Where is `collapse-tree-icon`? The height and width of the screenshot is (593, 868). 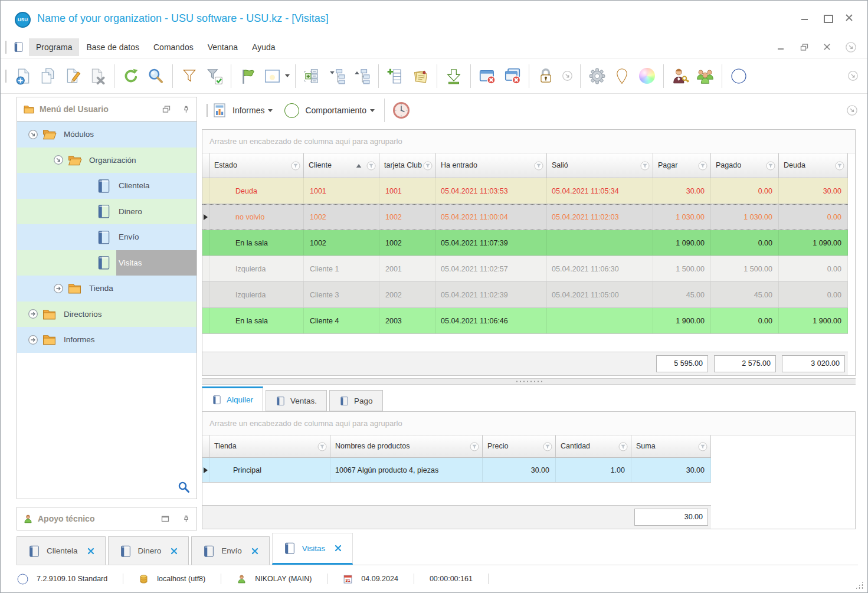 collapse-tree-icon is located at coordinates (337, 76).